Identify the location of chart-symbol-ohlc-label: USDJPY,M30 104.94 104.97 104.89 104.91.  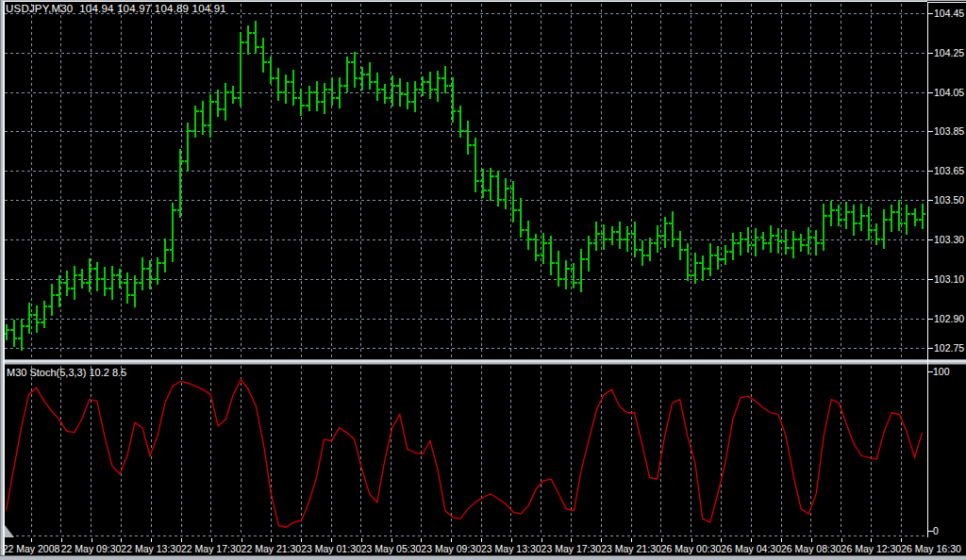
(116, 8).